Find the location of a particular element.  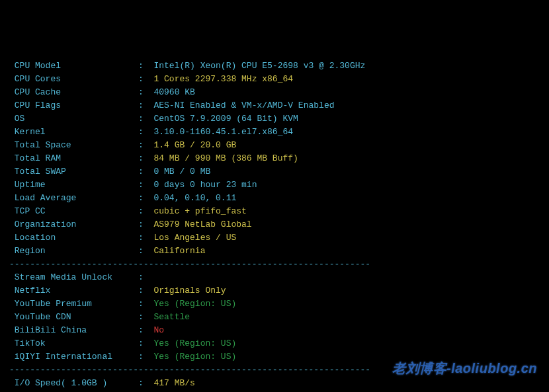

row-label: Location is located at coordinates (74, 238).